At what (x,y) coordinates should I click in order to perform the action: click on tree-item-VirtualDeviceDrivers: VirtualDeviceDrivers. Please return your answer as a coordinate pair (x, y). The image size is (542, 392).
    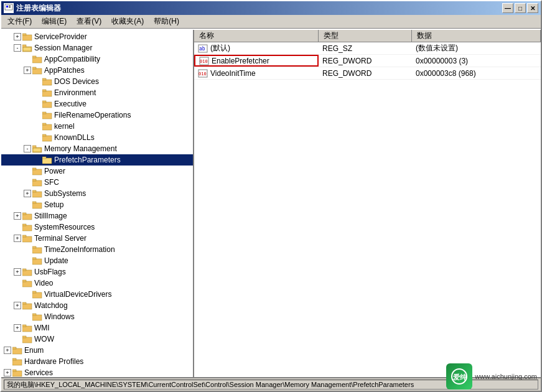
    Looking at the image, I should click on (97, 294).